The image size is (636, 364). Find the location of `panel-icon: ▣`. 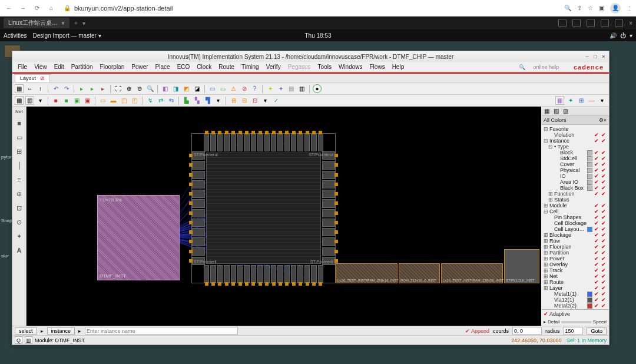

panel-icon: ▣ is located at coordinates (602, 8).